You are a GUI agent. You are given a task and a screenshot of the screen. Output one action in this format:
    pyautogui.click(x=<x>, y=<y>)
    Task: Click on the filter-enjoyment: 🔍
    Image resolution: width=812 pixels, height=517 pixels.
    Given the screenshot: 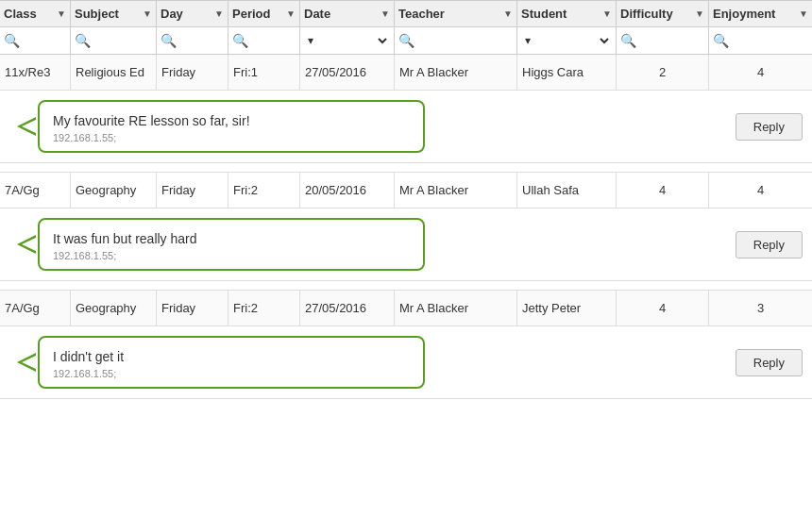 What is the action you would take?
    pyautogui.click(x=761, y=41)
    